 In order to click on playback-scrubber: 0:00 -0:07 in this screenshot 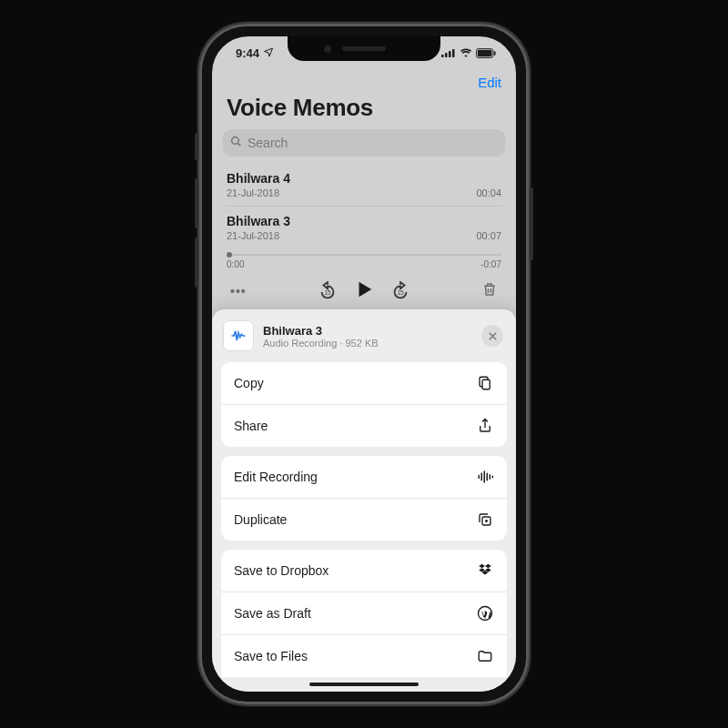, I will do `click(364, 262)`.